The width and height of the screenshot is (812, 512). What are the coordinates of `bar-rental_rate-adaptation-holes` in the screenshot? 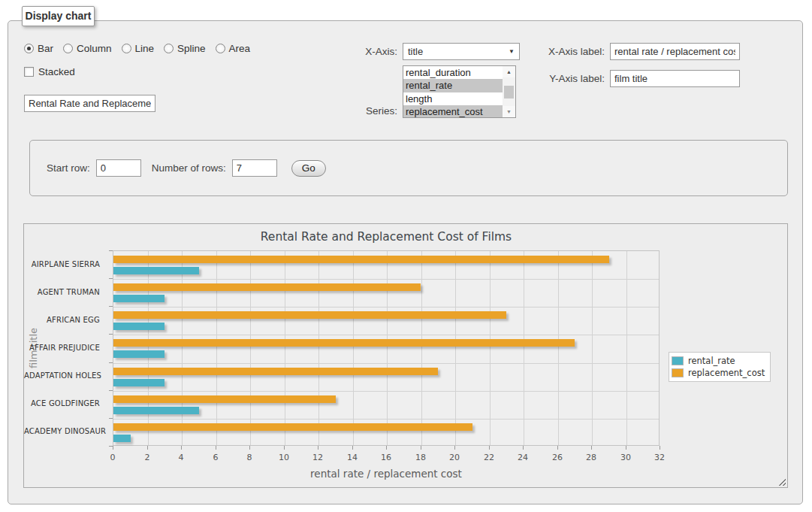 It's located at (139, 383).